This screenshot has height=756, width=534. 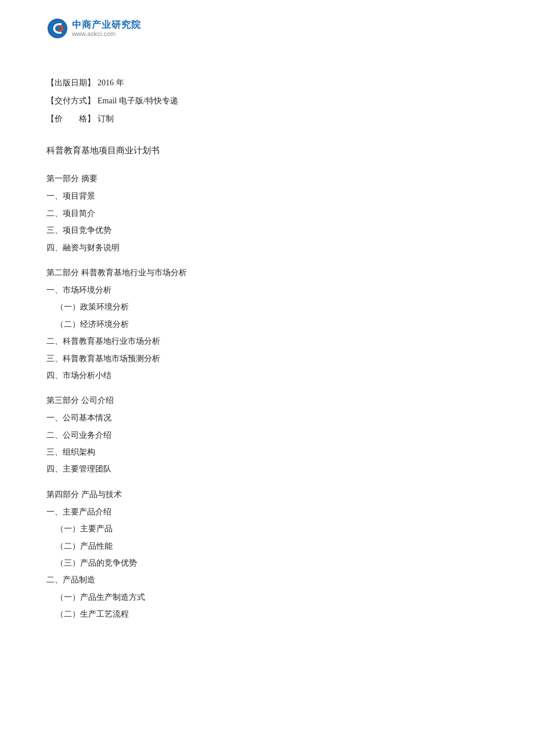 I want to click on meta-delivery: 【交付方式】 Email 电子版/特快专递, so click(x=267, y=101).